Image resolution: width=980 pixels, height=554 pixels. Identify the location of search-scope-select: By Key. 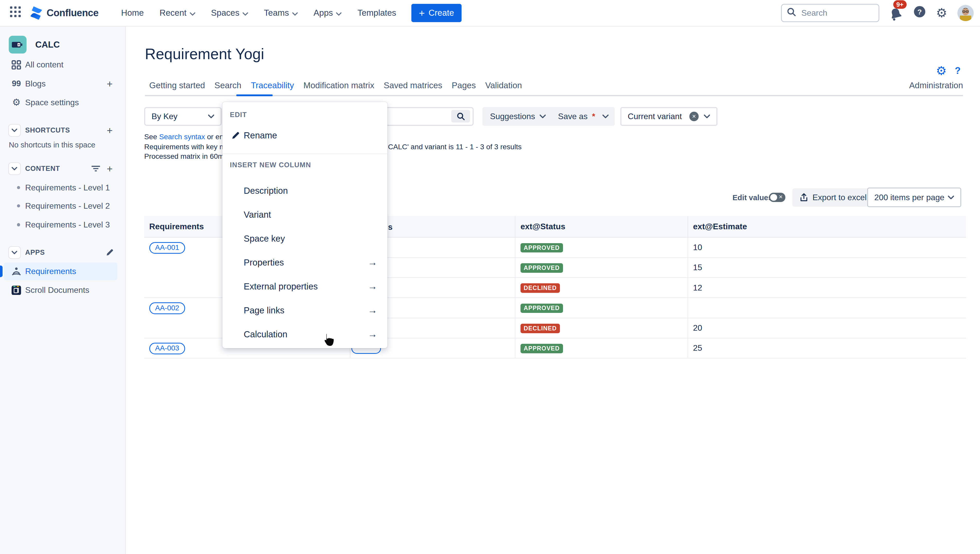
(183, 116).